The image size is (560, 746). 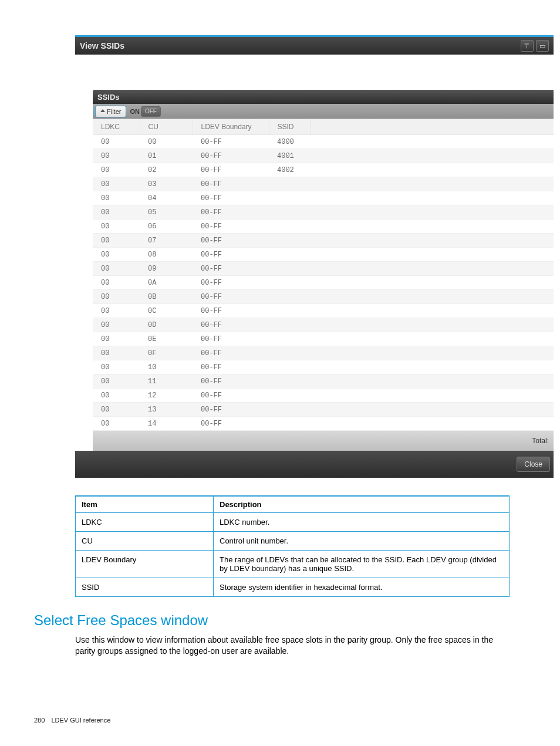 I want to click on table-row: 000E00-FF, so click(x=323, y=339).